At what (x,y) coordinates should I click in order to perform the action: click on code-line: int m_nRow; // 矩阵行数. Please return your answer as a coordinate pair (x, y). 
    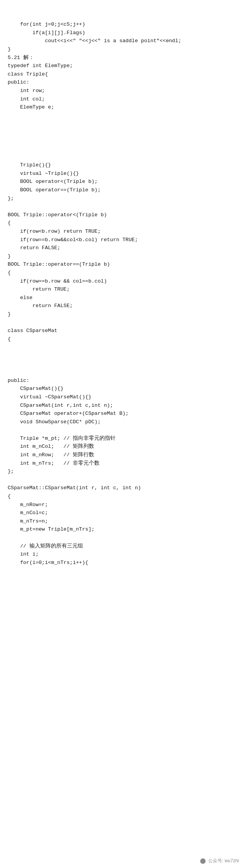
    Looking at the image, I should click on (122, 455).